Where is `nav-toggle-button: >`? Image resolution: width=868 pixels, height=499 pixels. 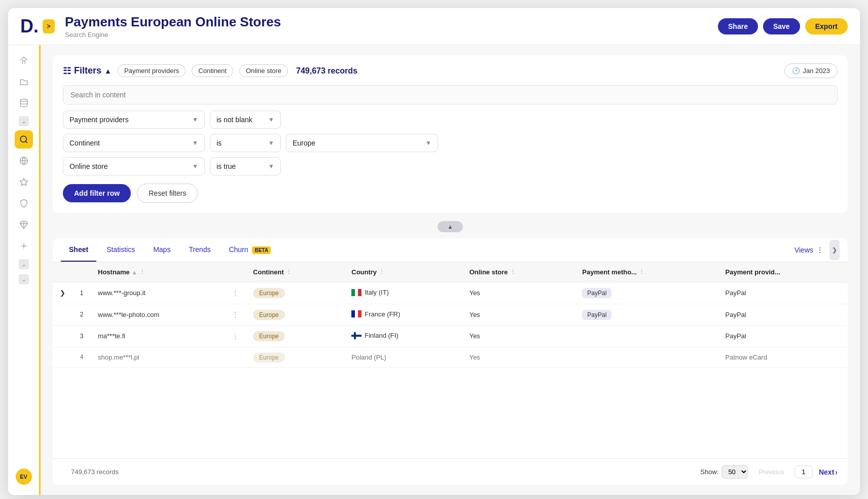 nav-toggle-button: > is located at coordinates (49, 26).